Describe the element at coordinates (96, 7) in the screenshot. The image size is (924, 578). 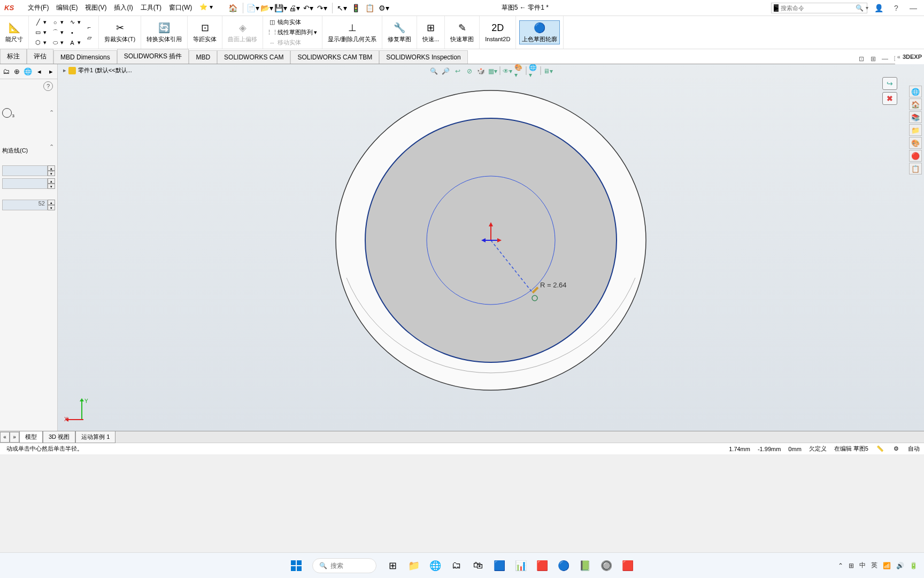
I see `menu-view: 视图(V)` at that location.